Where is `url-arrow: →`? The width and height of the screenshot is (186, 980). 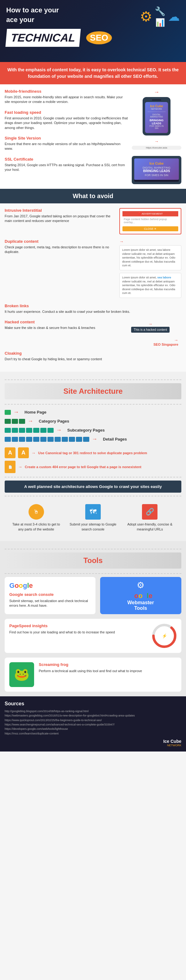 url-arrow: → is located at coordinates (157, 142).